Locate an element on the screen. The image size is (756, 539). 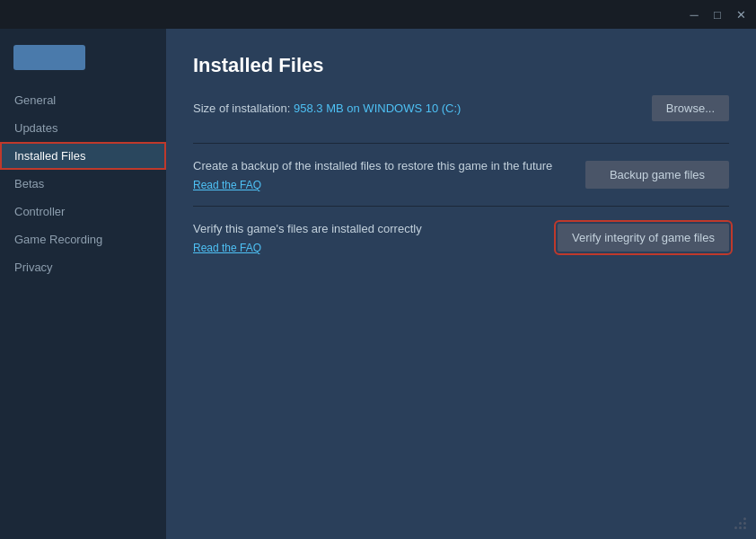
close-button: ✕ is located at coordinates (741, 14).